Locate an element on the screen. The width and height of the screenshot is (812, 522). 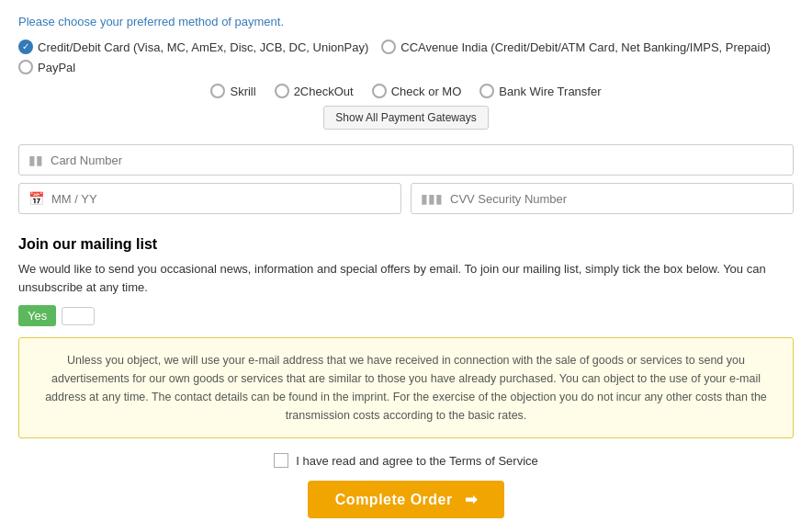
payment-label-2checkout: 2CheckOut is located at coordinates (323, 92).